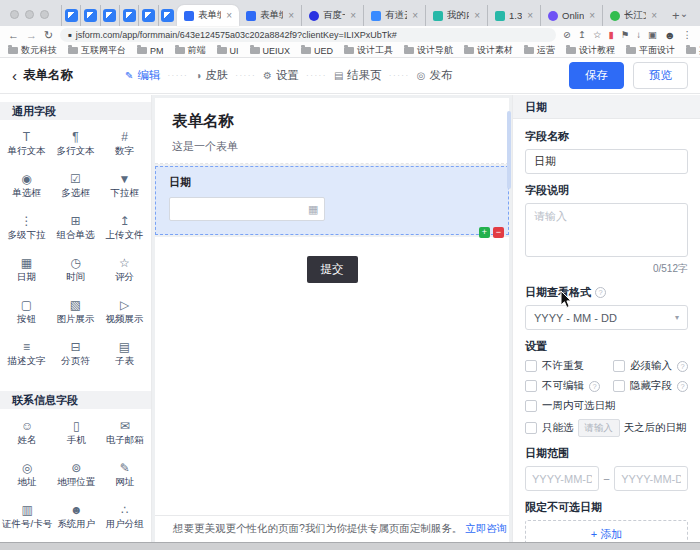 Image resolution: width=700 pixels, height=550 pixels. I want to click on back-nav-icon: ←, so click(14, 36).